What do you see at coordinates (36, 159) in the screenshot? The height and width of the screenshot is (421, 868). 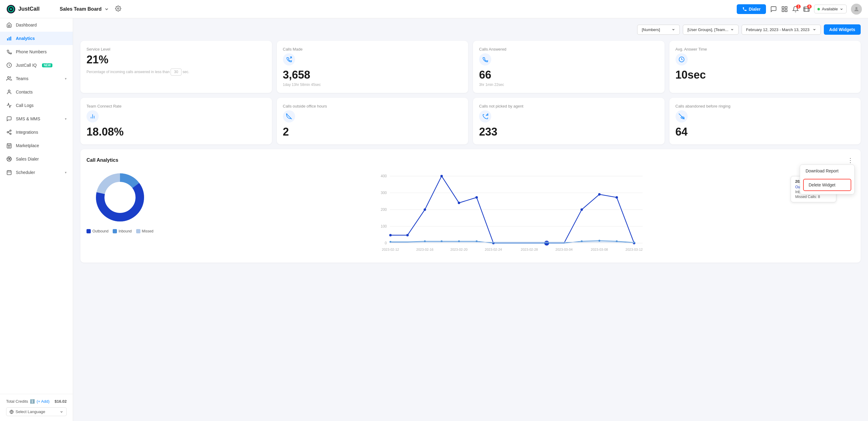 I see `sidebar-item-sales-dialer: Sales Dialer` at bounding box center [36, 159].